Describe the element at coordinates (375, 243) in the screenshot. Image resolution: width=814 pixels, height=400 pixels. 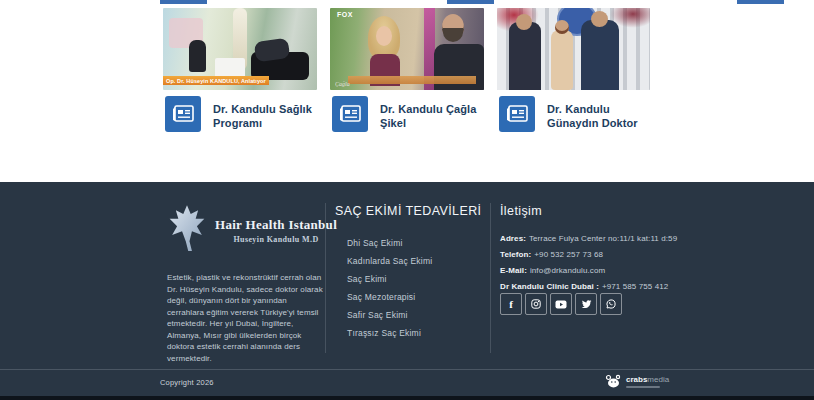
I see `footer-link-dhi-sac-ekimi: Dhi Saç Ekimi` at that location.